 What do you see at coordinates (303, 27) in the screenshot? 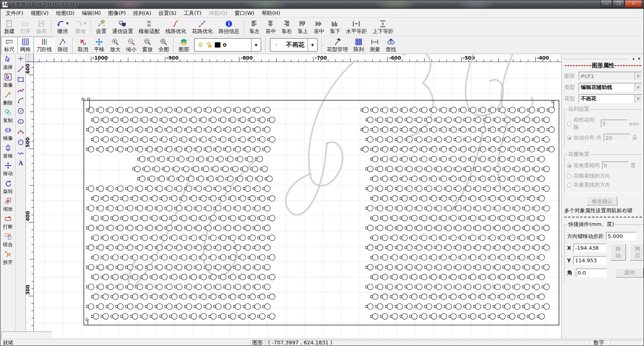
I see `align-top-button: 靠上` at bounding box center [303, 27].